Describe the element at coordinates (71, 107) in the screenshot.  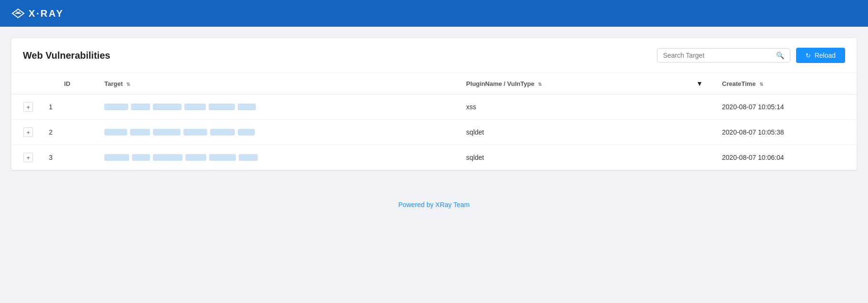
I see `id-cell: 1` at that location.